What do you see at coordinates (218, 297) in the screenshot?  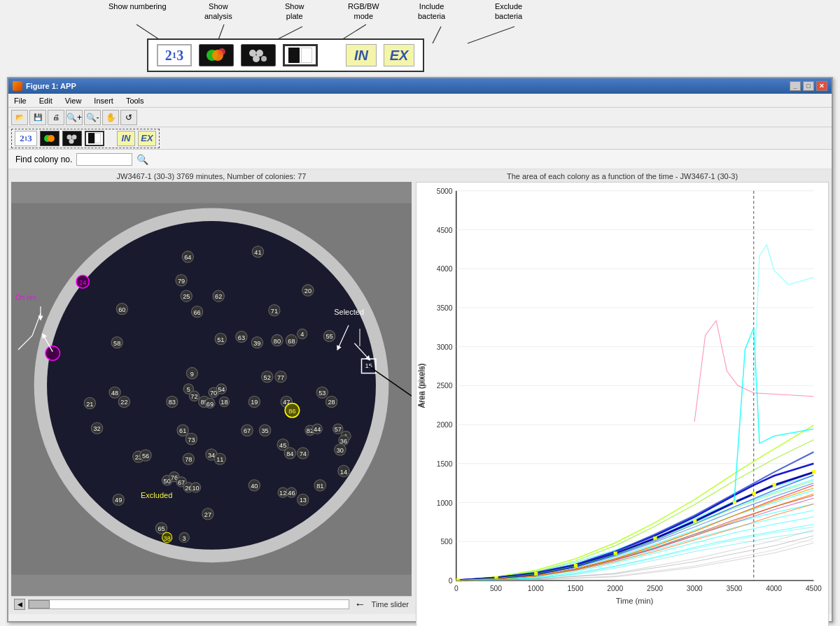 I see `svg-text: 62` at bounding box center [218, 297].